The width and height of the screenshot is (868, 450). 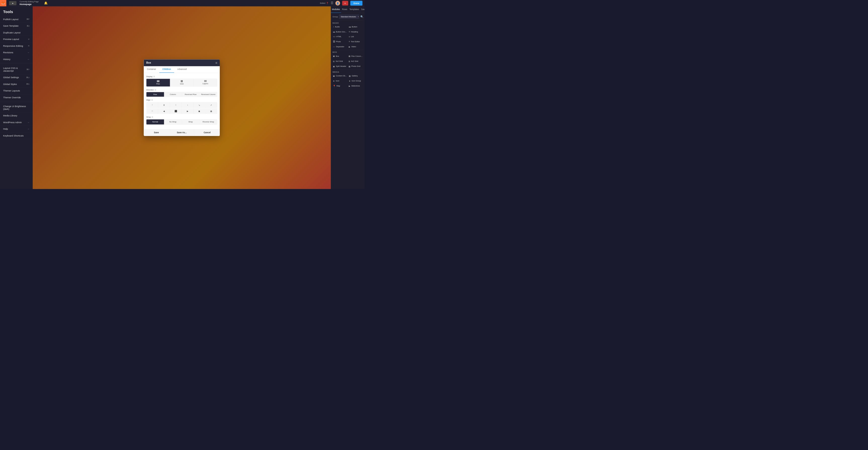 What do you see at coordinates (155, 90) in the screenshot?
I see `direction-info-icon: ⊡` at bounding box center [155, 90].